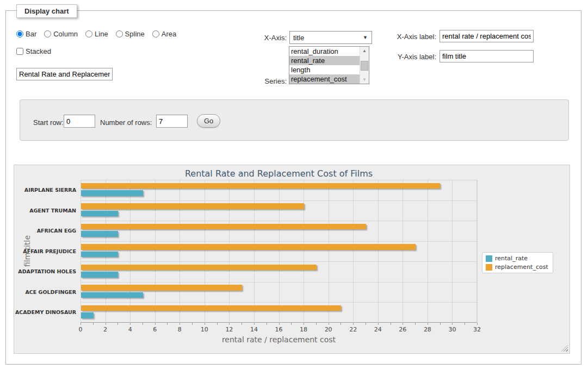 Image resolution: width=588 pixels, height=370 pixels. What do you see at coordinates (486, 57) in the screenshot?
I see `y-axis-label-input` at bounding box center [486, 57].